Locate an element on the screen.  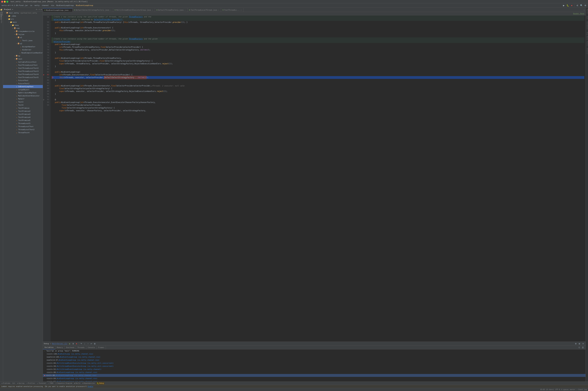
tree-item-e1: ▾ 📦 e1 is located at coordinates (23, 37).